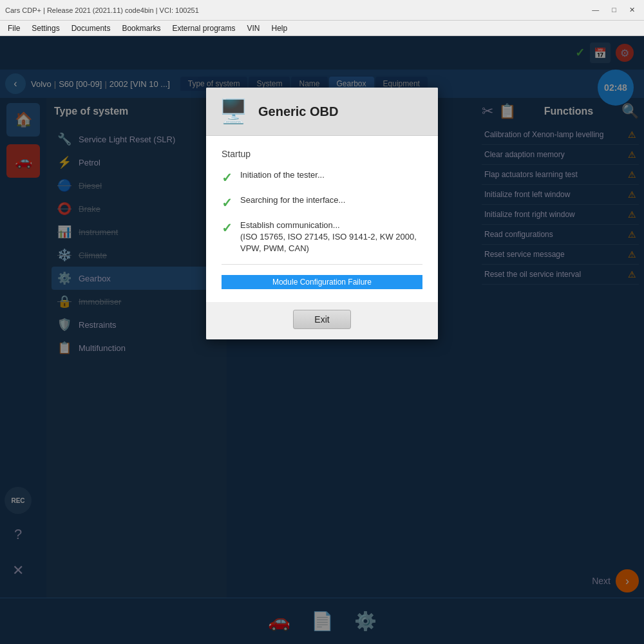  What do you see at coordinates (282, 175) in the screenshot?
I see `check-initiation-text: Initiation of the tester...` at bounding box center [282, 175].